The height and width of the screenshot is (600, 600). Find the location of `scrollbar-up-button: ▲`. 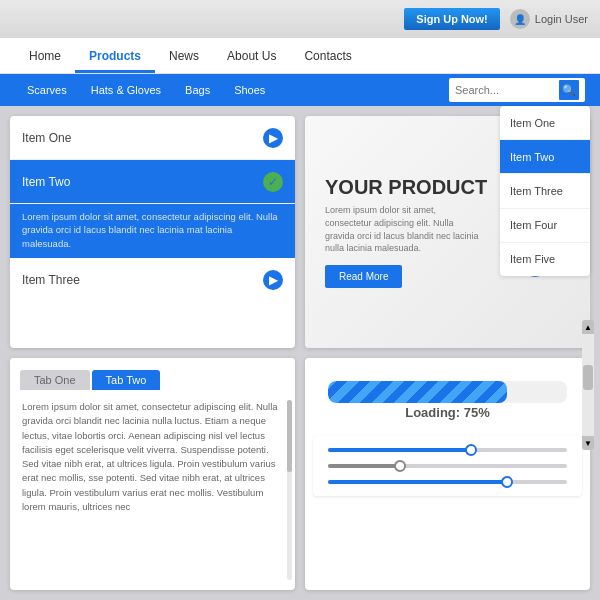

scrollbar-up-button: ▲ is located at coordinates (588, 327).